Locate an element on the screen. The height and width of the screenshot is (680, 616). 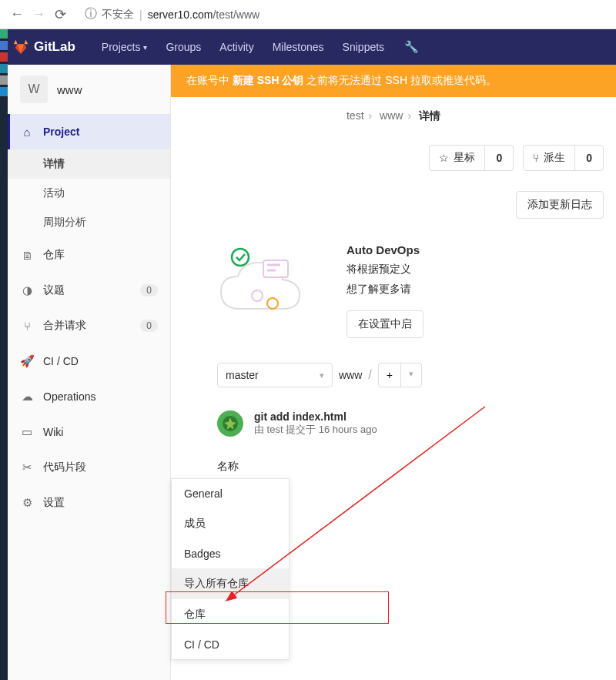
nav-projects: Projects▾ is located at coordinates (125, 47).